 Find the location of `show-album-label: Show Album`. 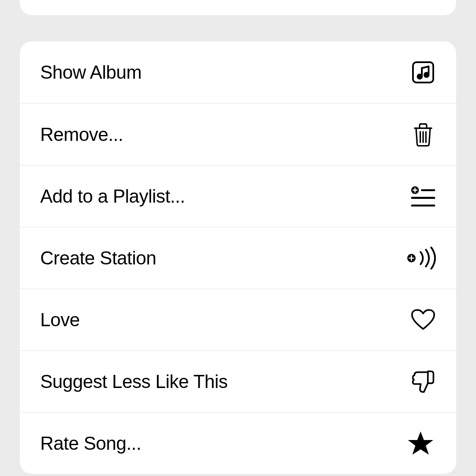

show-album-label: Show Album is located at coordinates (91, 72).